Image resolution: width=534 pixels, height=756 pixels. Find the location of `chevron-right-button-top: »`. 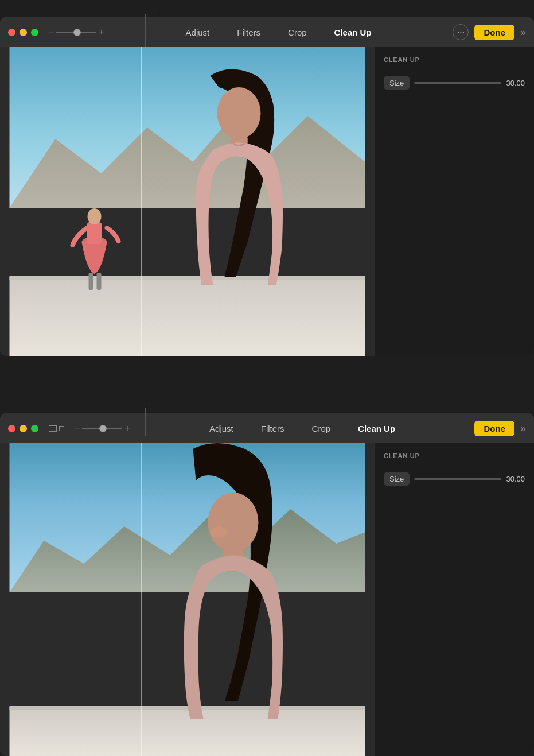

chevron-right-button-top: » is located at coordinates (523, 32).